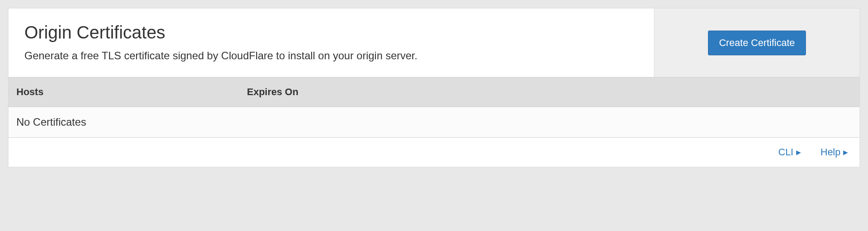 This screenshot has width=868, height=231. Describe the element at coordinates (831, 152) in the screenshot. I see `help-link-label: Help` at that location.